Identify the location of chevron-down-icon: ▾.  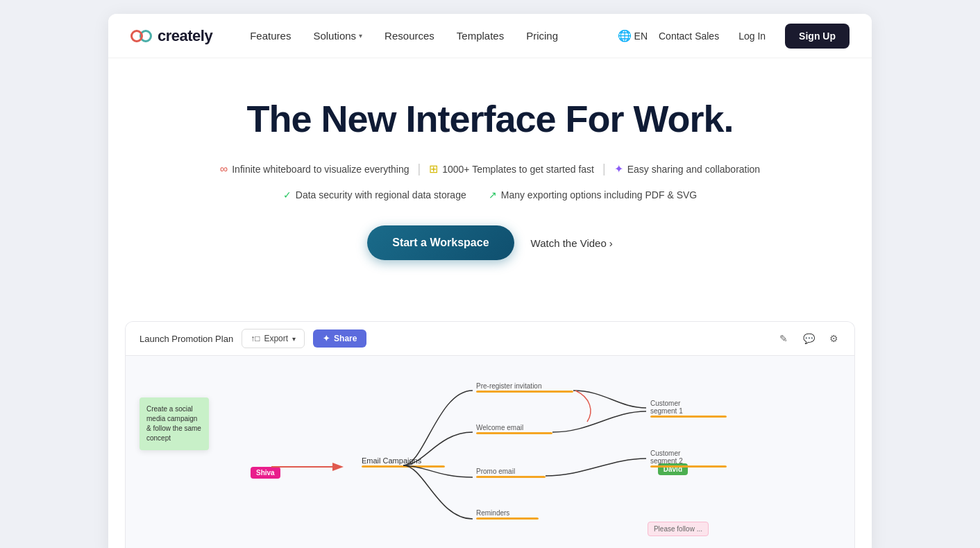
(361, 36).